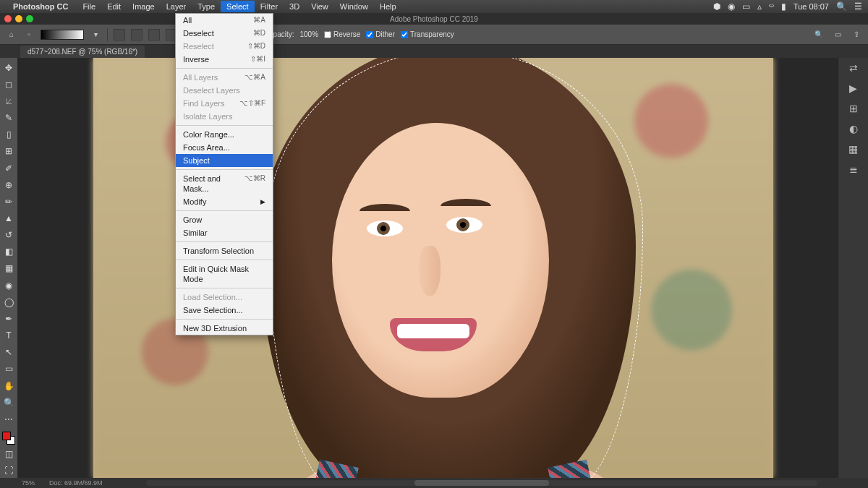 Image resolution: width=868 pixels, height=488 pixels. What do you see at coordinates (9, 438) in the screenshot?
I see `color-swatches` at bounding box center [9, 438].